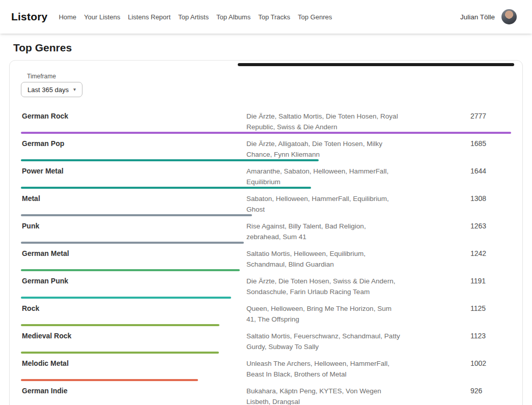 This screenshot has width=532, height=405. I want to click on genre-count: 1191, so click(491, 281).